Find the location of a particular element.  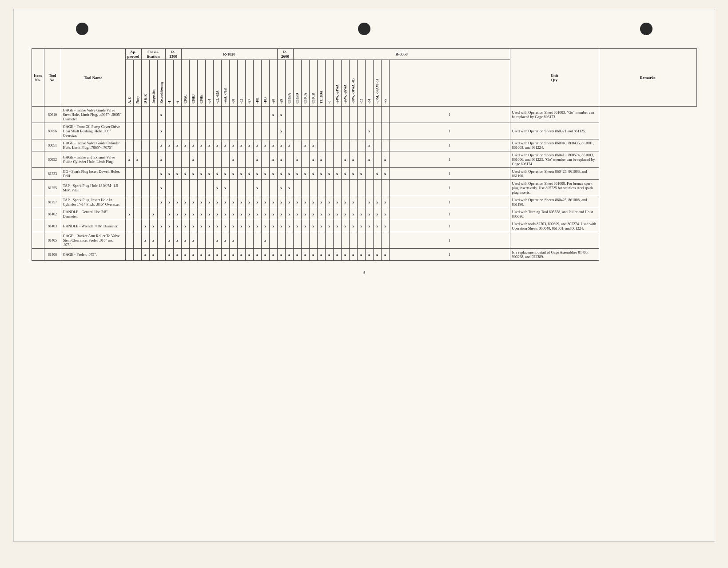

cell-minus34 is located at coordinates (369, 115).